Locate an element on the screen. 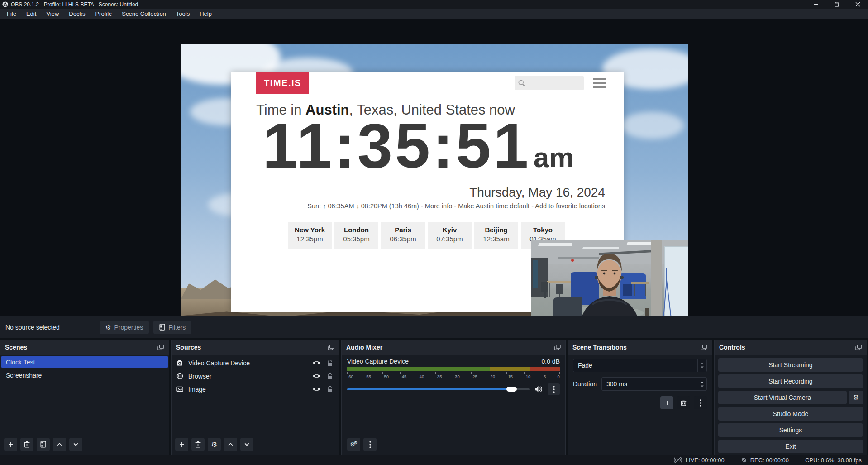 The height and width of the screenshot is (465, 868). menu-view: View is located at coordinates (52, 14).